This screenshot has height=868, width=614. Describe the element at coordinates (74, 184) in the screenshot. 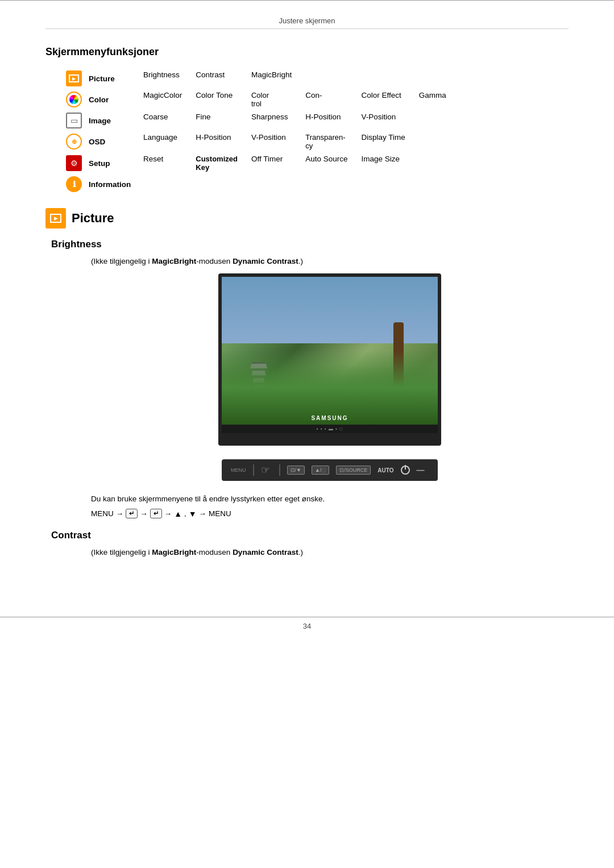

I see `information-icon: ℹ` at that location.